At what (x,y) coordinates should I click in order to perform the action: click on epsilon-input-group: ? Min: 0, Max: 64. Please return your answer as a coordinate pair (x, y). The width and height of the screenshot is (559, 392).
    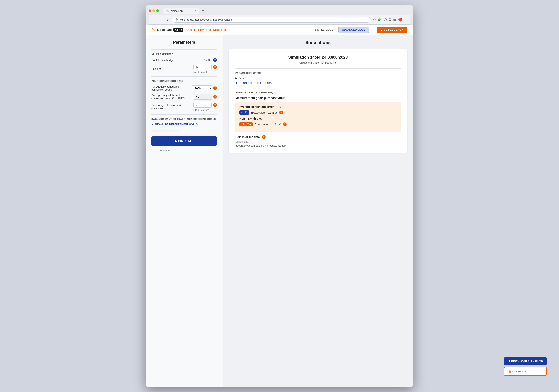
    Looking at the image, I should click on (205, 69).